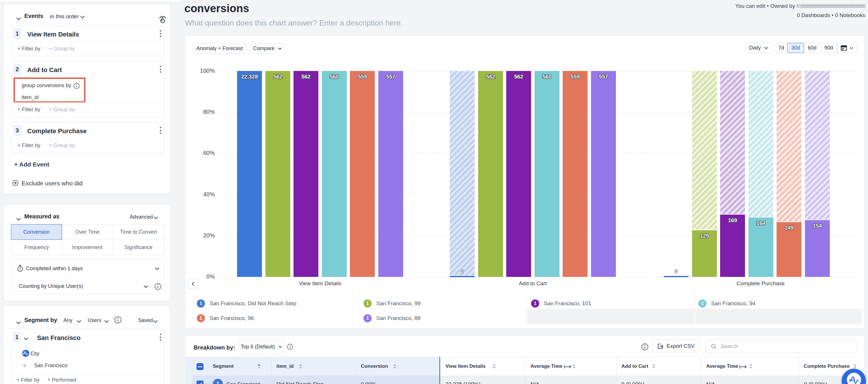 Image resolution: width=868 pixels, height=384 pixels. Describe the element at coordinates (789, 228) in the screenshot. I see `svg-text: 149` at that location.